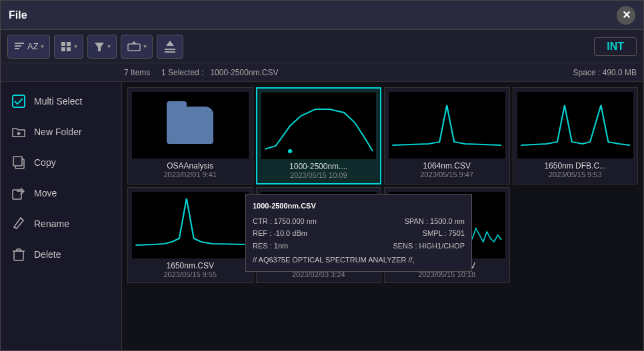 This screenshot has width=644, height=351. I want to click on tooltip-ctr: CTR : 1750.000 nm, so click(285, 221).